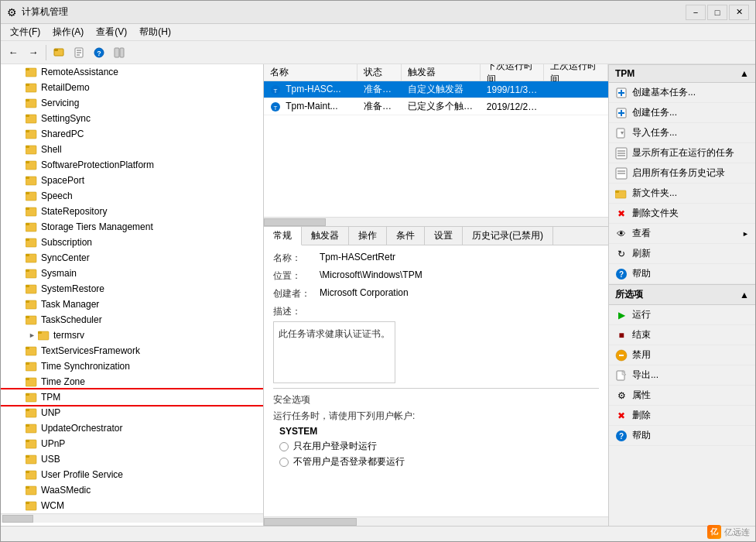 The height and width of the screenshot is (542, 756). Describe the element at coordinates (132, 72) in the screenshot. I see `tree-item-remoteassistance: RemoteAssistance` at that location.